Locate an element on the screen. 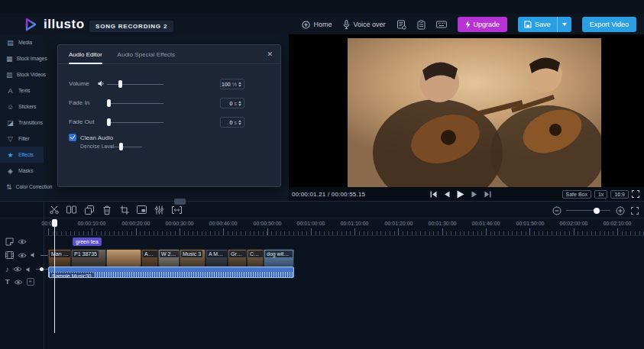  sidebar-item: ◈ Masks is located at coordinates (21, 171).